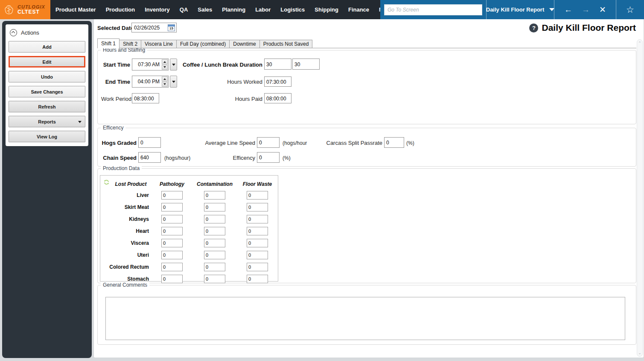  Describe the element at coordinates (173, 65) in the screenshot. I see `start-time-dropdown-button` at that location.